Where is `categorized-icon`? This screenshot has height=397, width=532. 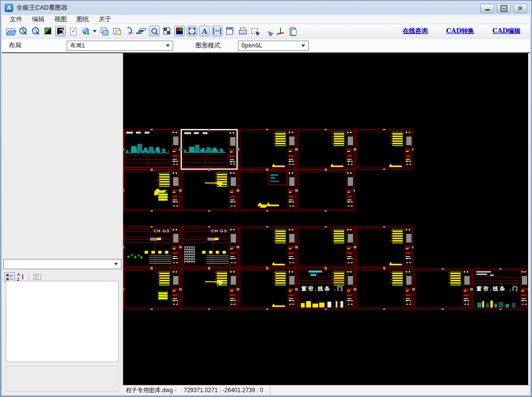
categorized-icon is located at coordinates (10, 277).